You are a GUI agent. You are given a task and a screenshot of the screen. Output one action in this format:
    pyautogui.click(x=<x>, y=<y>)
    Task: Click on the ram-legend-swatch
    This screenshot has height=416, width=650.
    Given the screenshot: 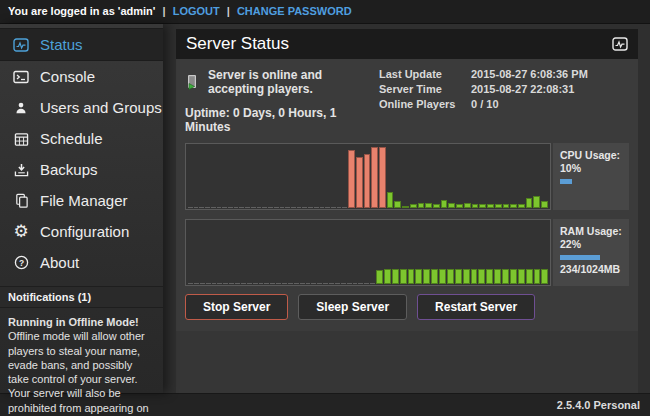 What is the action you would take?
    pyautogui.click(x=580, y=258)
    